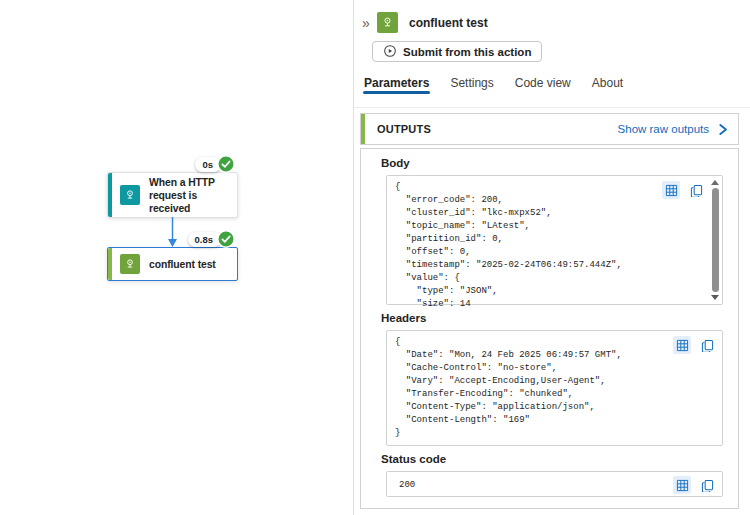 This screenshot has width=750, height=515. What do you see at coordinates (193, 264) in the screenshot?
I see `action-node-label: confluent test` at bounding box center [193, 264].